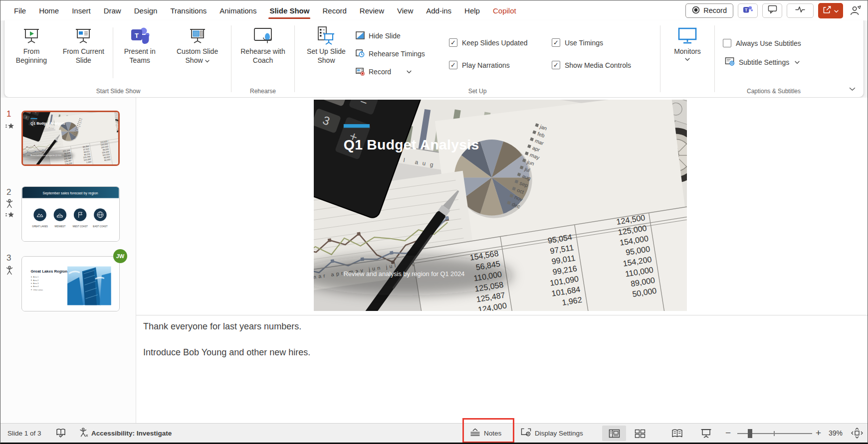 The height and width of the screenshot is (444, 868). What do you see at coordinates (118, 91) in the screenshot?
I see `group-label-start-slide-show: Start Slide Show` at bounding box center [118, 91].